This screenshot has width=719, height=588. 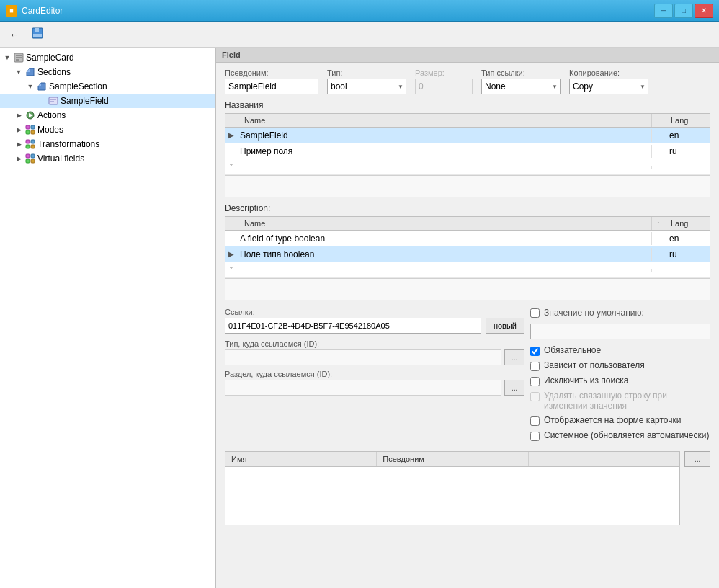 What do you see at coordinates (367, 86) in the screenshot?
I see `type-select: bool string int datetime` at bounding box center [367, 86].